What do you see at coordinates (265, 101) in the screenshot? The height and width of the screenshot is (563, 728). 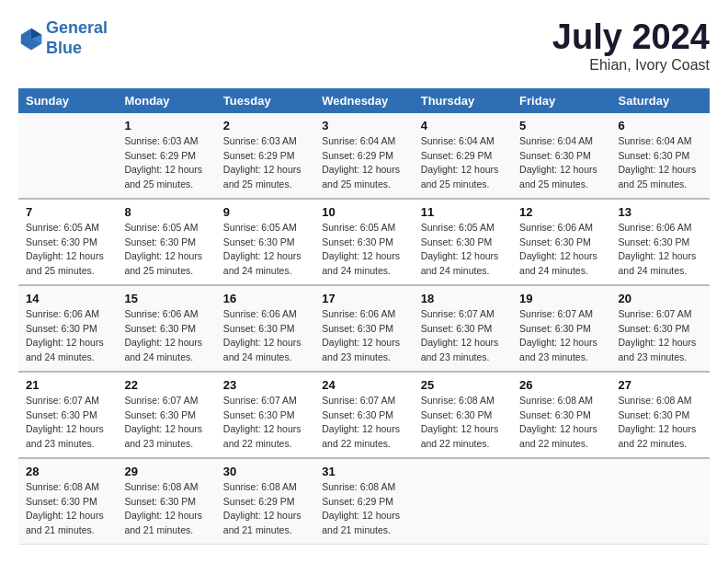 I see `day-of-week-header: Tuesday` at bounding box center [265, 101].